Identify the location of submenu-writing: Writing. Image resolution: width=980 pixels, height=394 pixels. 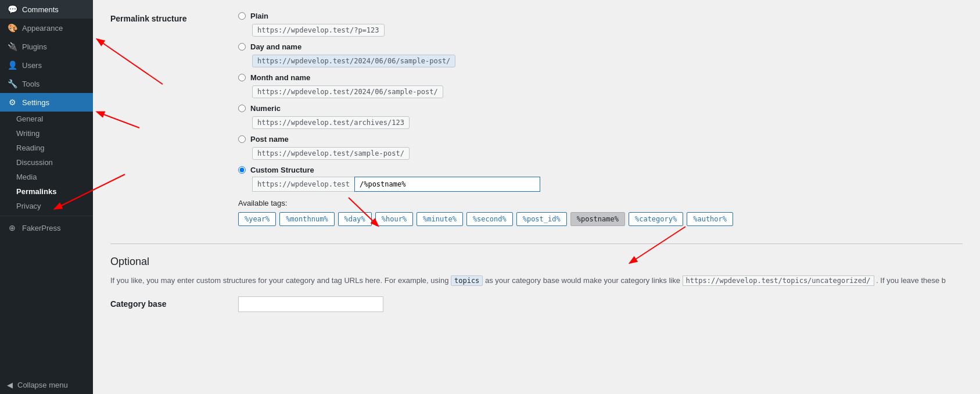
(46, 134).